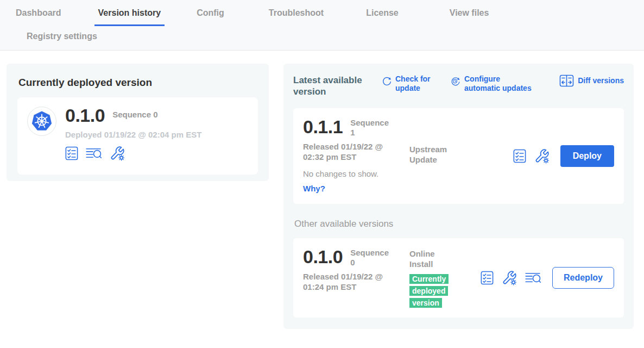 The height and width of the screenshot is (348, 644). I want to click on other-released-timestamp: Released 01/19/22 @ 01:24 pm EST, so click(347, 282).